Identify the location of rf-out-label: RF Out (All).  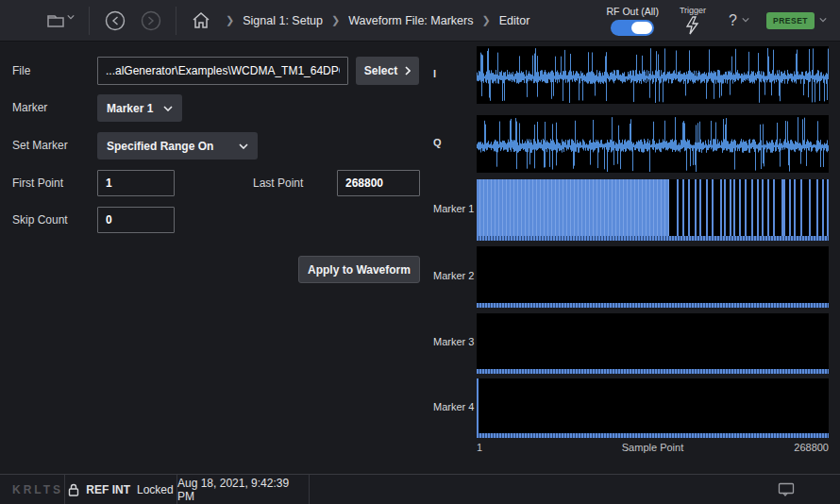
(632, 11).